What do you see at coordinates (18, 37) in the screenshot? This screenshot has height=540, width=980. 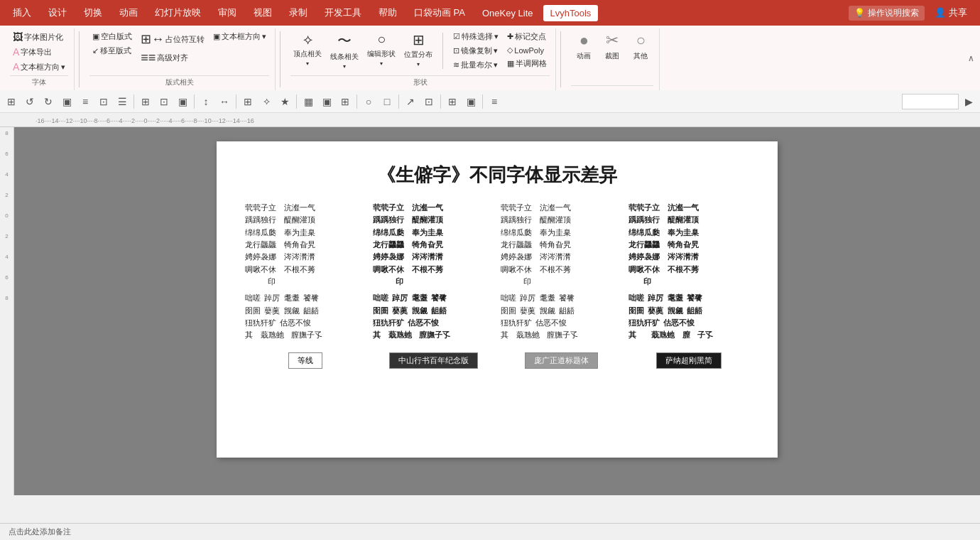 I see `font-image-icon: 🖼` at bounding box center [18, 37].